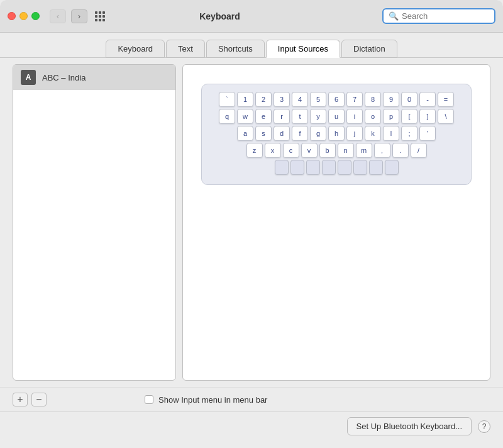 Image resolution: width=503 pixels, height=448 pixels. What do you see at coordinates (273, 150) in the screenshot?
I see `key-x: x` at bounding box center [273, 150].